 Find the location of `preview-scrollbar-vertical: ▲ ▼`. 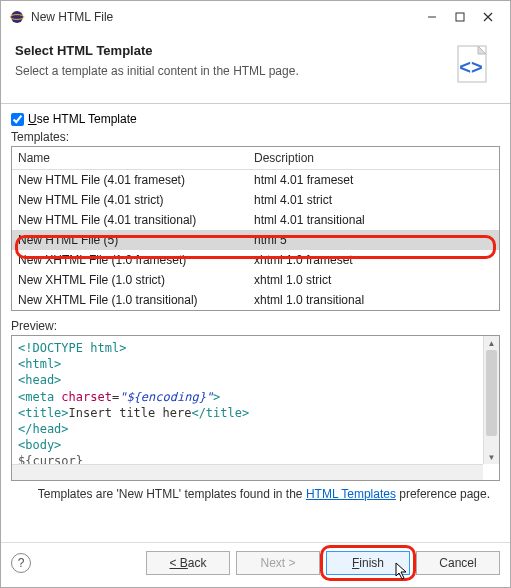

preview-scrollbar-vertical: ▲ ▼ is located at coordinates (491, 400).